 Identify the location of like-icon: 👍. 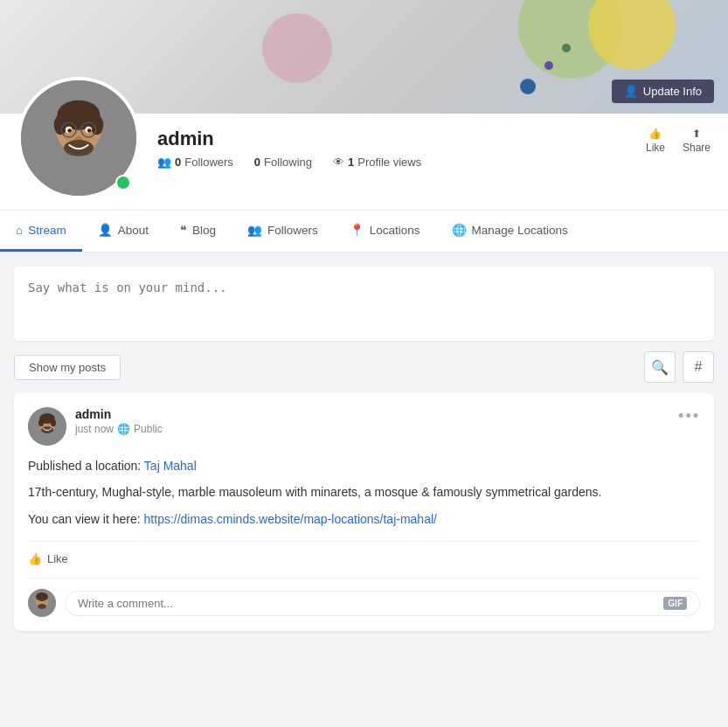
(655, 134).